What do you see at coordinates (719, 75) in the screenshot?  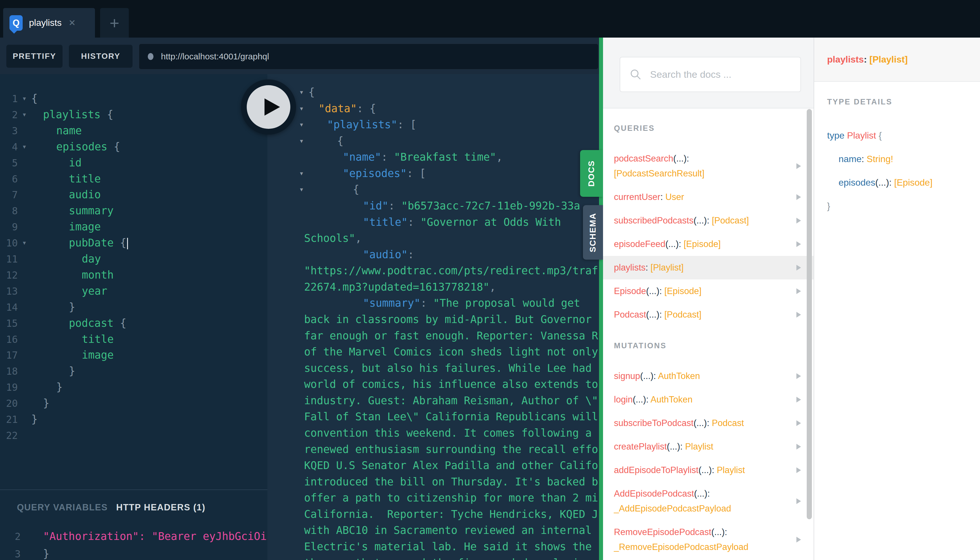 I see `docs-search-input` at bounding box center [719, 75].